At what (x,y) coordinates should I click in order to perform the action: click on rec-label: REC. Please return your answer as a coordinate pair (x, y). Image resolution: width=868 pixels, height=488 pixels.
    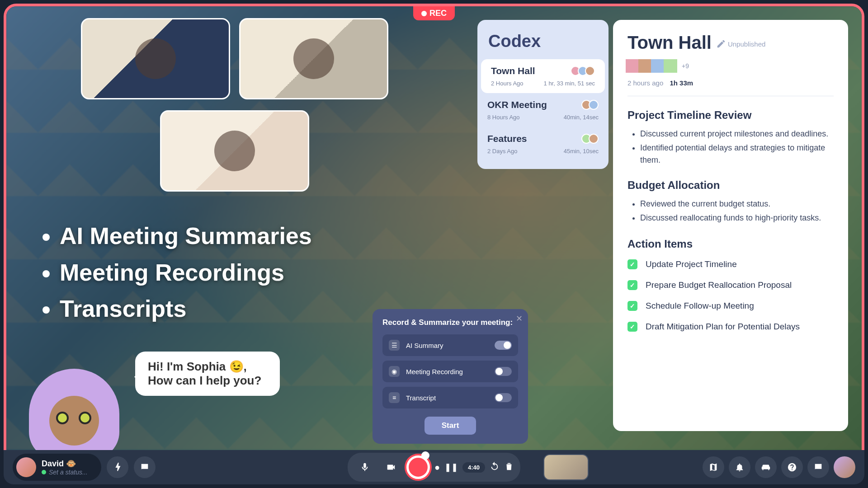
    Looking at the image, I should click on (438, 14).